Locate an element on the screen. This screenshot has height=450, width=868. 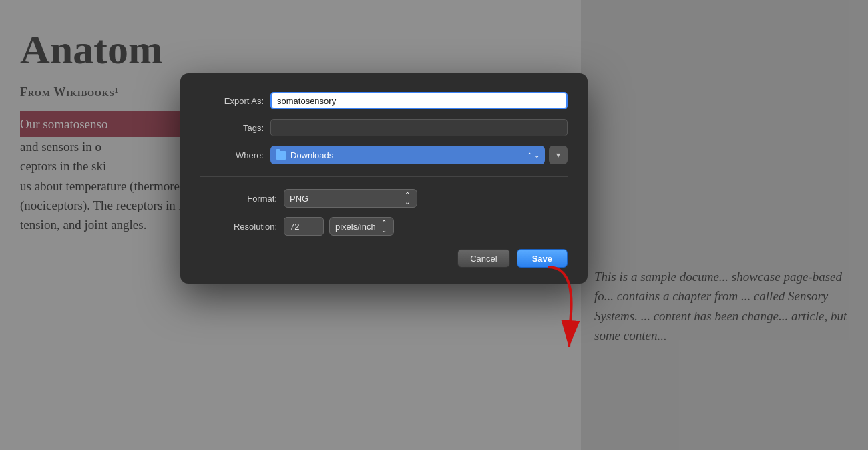
button-row: Cancel Save is located at coordinates (384, 258).